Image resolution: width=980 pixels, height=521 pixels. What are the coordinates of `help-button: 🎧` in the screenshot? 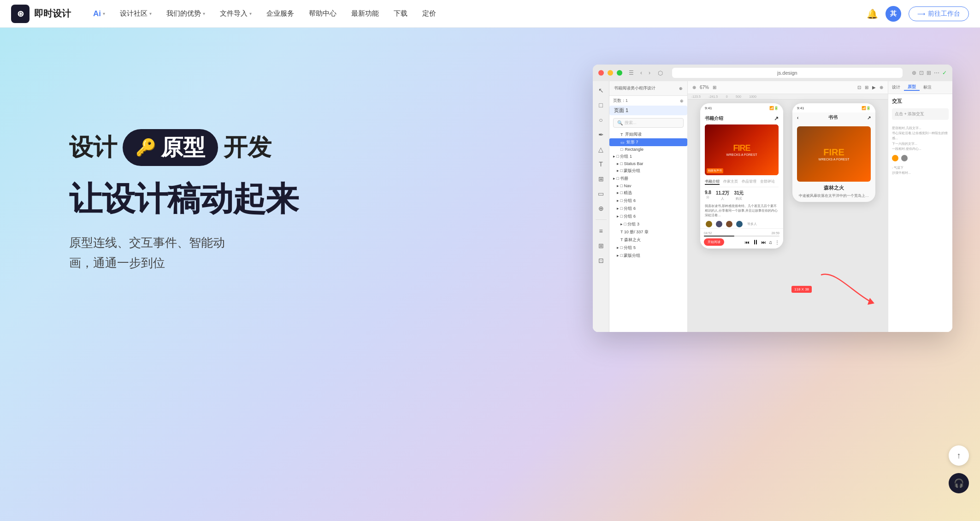 It's located at (959, 483).